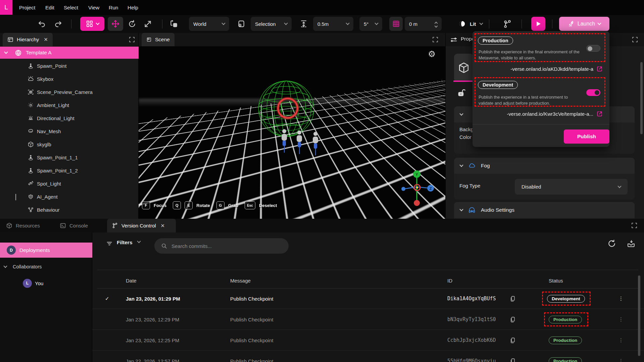 The image size is (644, 362). Describe the element at coordinates (42, 24) in the screenshot. I see `undo-button` at that location.